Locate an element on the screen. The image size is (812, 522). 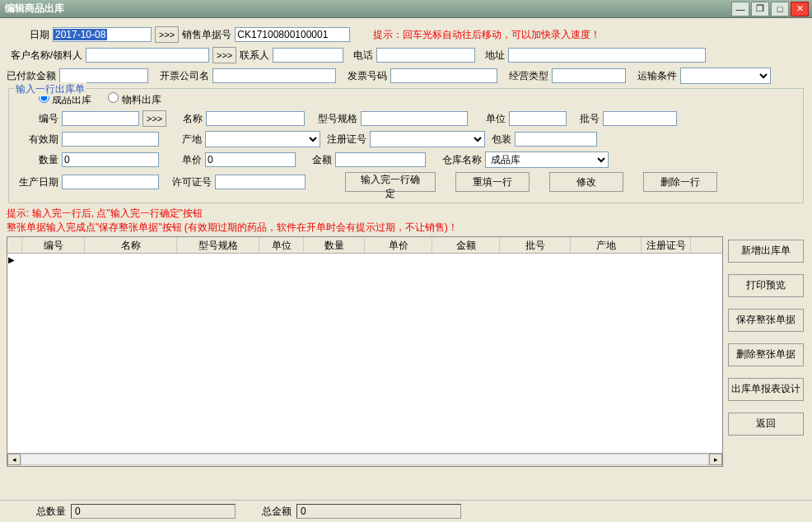
window-title: 编辑商品出库 is located at coordinates (34, 8).